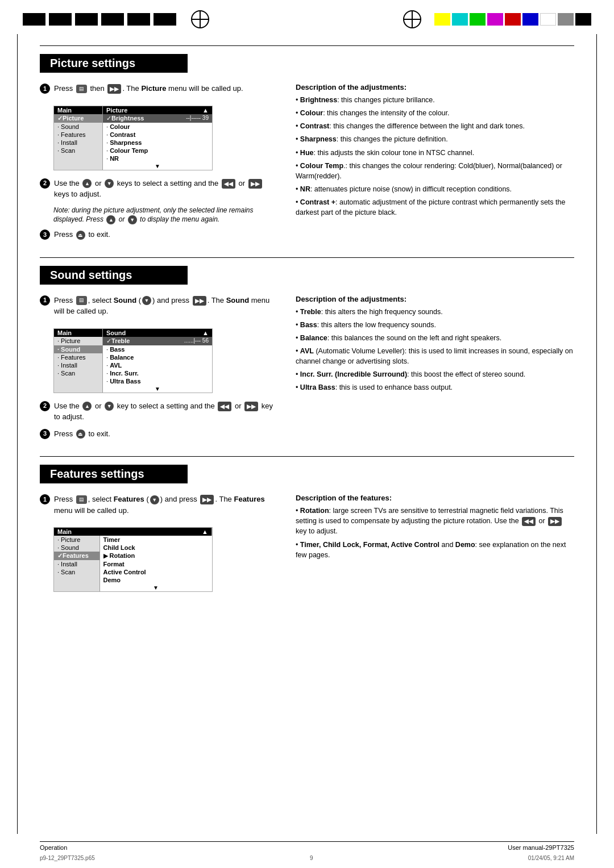 The image size is (614, 868). What do you see at coordinates (200, 301) in the screenshot?
I see `sound-right-btn: ▶▶` at bounding box center [200, 301].